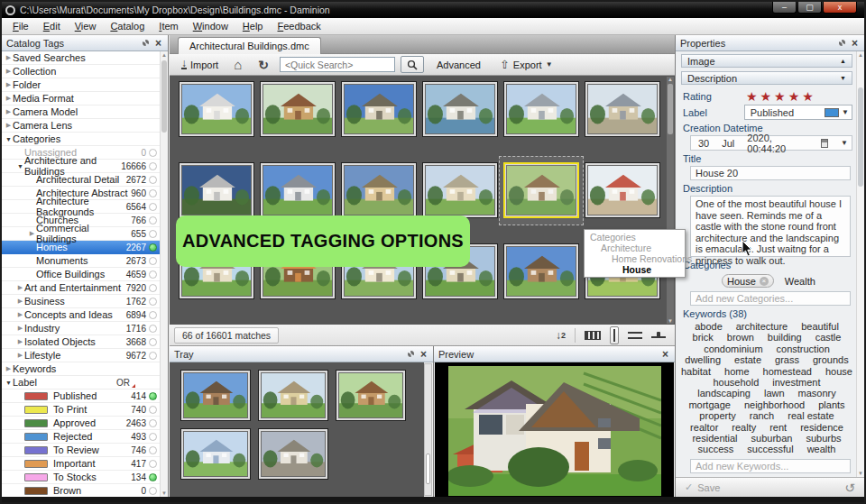 This screenshot has height=504, width=866. What do you see at coordinates (81, 463) in the screenshot?
I see `tree-item-important: Important417` at bounding box center [81, 463].